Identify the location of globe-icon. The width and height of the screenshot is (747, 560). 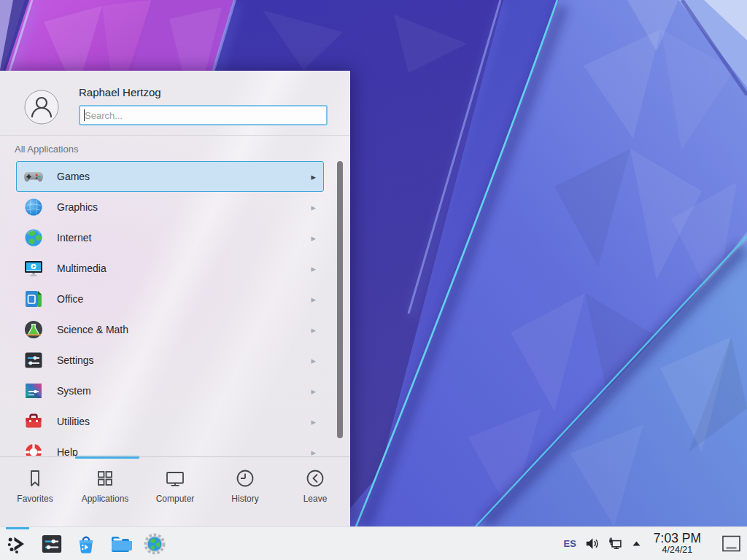
(34, 238).